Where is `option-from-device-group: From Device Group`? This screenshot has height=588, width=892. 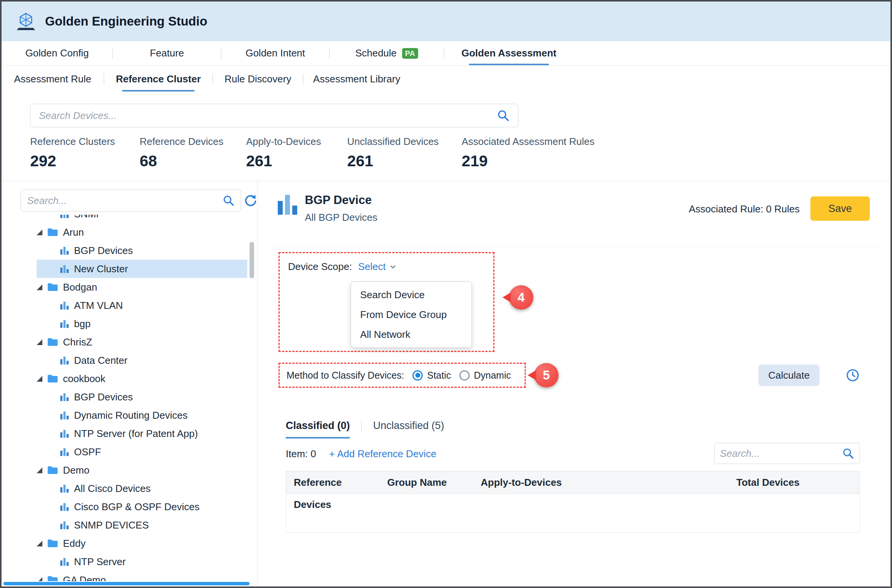
option-from-device-group: From Device Group is located at coordinates (411, 315).